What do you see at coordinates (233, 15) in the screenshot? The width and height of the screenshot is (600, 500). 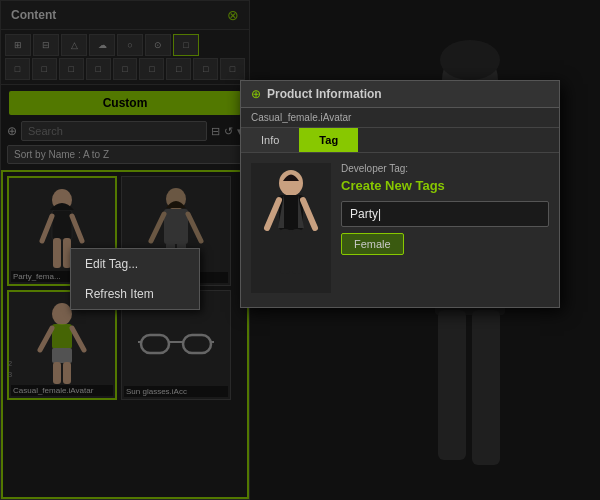 I see `close-icon: ⊗` at bounding box center [233, 15].